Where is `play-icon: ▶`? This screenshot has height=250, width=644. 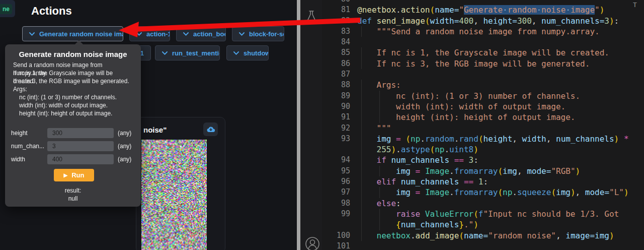
play-icon: ▶ is located at coordinates (66, 175).